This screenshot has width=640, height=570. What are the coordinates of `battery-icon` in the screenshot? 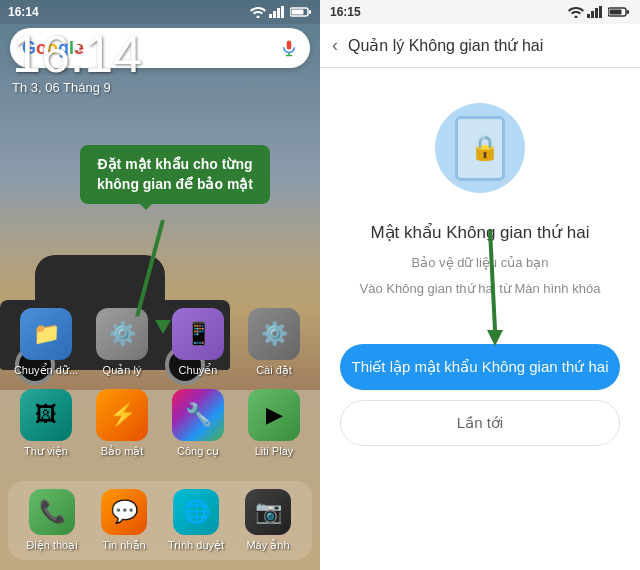 It's located at (301, 12).